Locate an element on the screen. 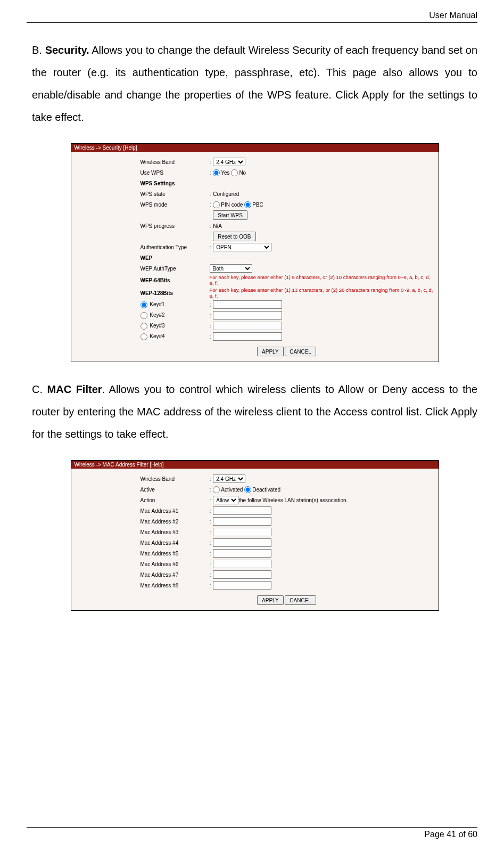  key4-radio is located at coordinates (144, 337).